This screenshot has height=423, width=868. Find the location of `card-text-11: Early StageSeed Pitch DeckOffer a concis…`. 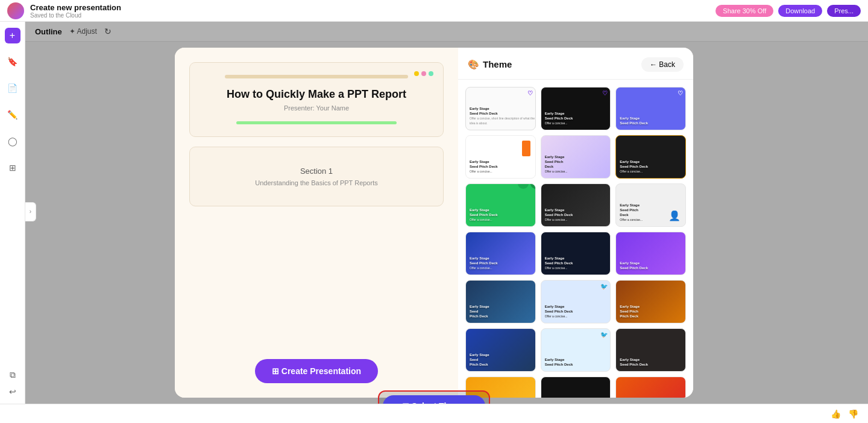

card-text-11: Early StageSeed Pitch DeckOffer a concis… is located at coordinates (559, 263).